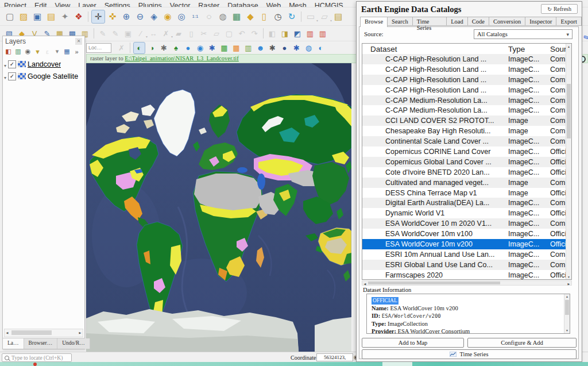 This screenshot has height=366, width=588. I want to click on manage-visibility-icon: ◉, so click(28, 52).